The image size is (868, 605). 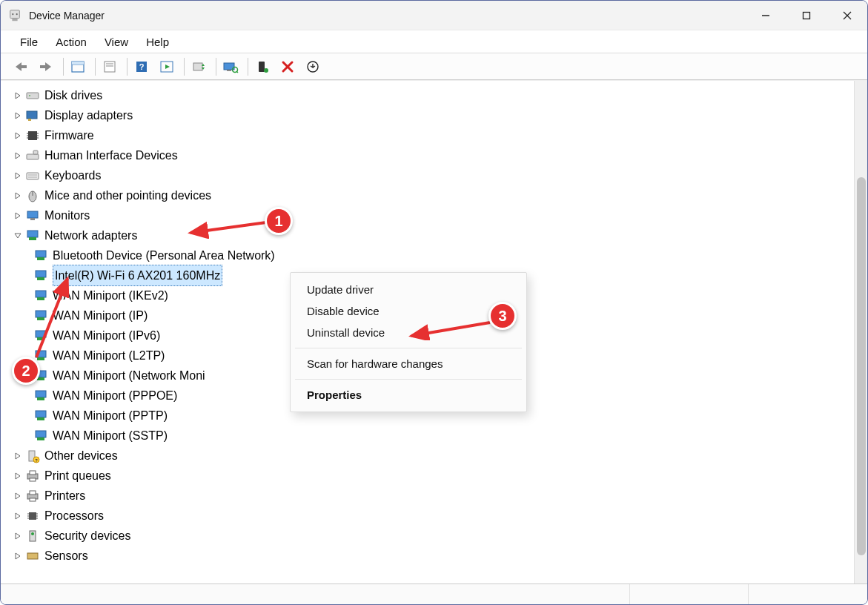 What do you see at coordinates (26, 371) in the screenshot?
I see `annotation-marker-2: 2` at bounding box center [26, 371].